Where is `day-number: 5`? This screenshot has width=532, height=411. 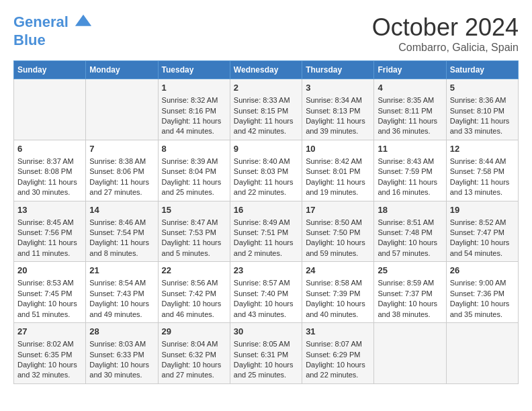
day-number: 5 is located at coordinates (482, 88).